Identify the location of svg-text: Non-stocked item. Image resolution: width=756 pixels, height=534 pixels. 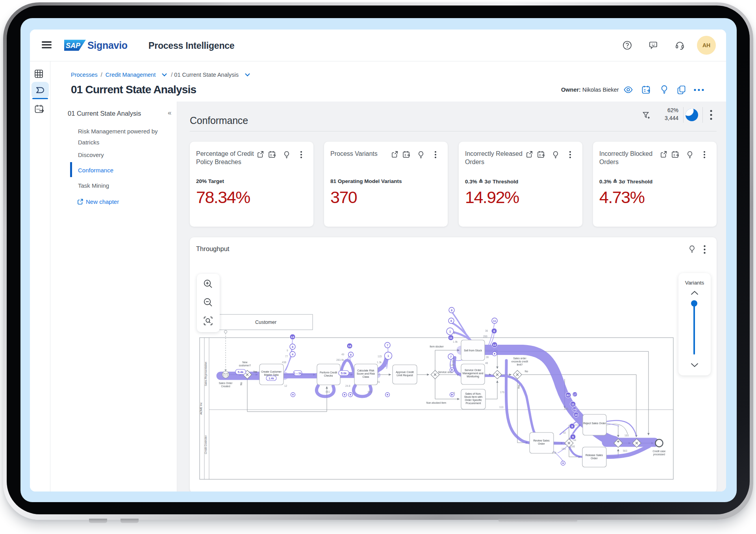
(436, 403).